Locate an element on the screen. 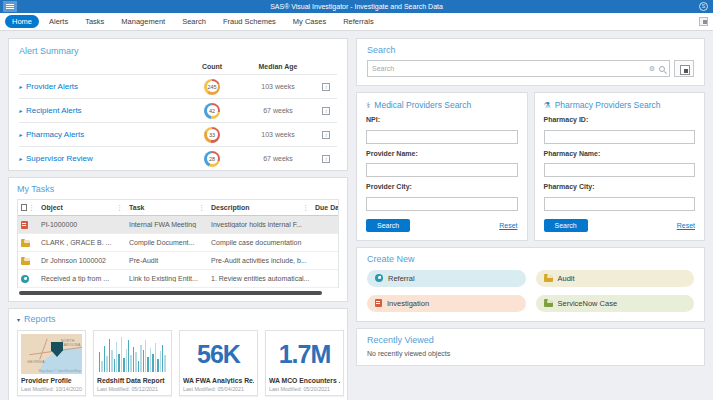 This screenshot has height=400, width=713. alert-row-label: Pharmacy Alerts is located at coordinates (55, 134).